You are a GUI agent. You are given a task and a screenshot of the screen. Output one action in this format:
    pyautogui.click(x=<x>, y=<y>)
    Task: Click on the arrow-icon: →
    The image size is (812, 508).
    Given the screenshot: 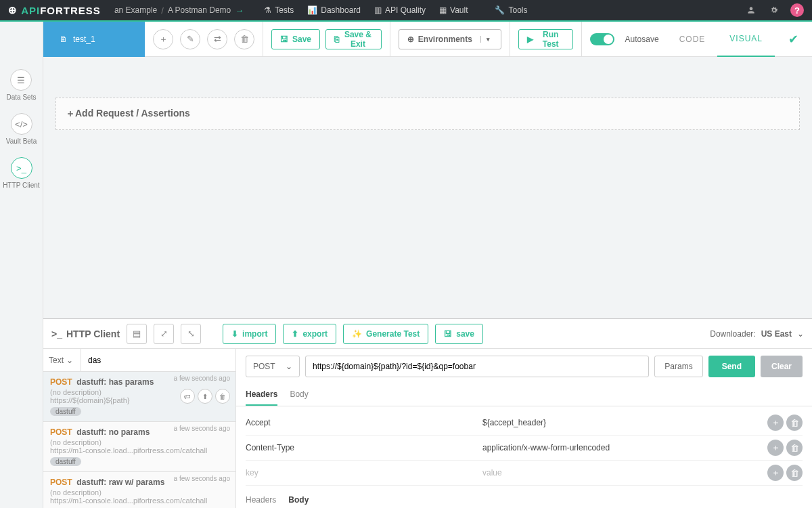 What is the action you would take?
    pyautogui.click(x=240, y=11)
    